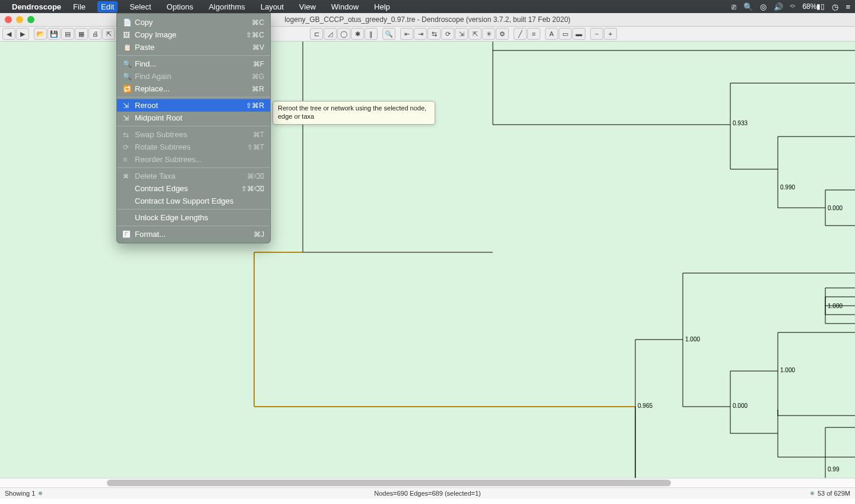 The image size is (855, 504). I want to click on app-name: Dendroscope, so click(37, 7).